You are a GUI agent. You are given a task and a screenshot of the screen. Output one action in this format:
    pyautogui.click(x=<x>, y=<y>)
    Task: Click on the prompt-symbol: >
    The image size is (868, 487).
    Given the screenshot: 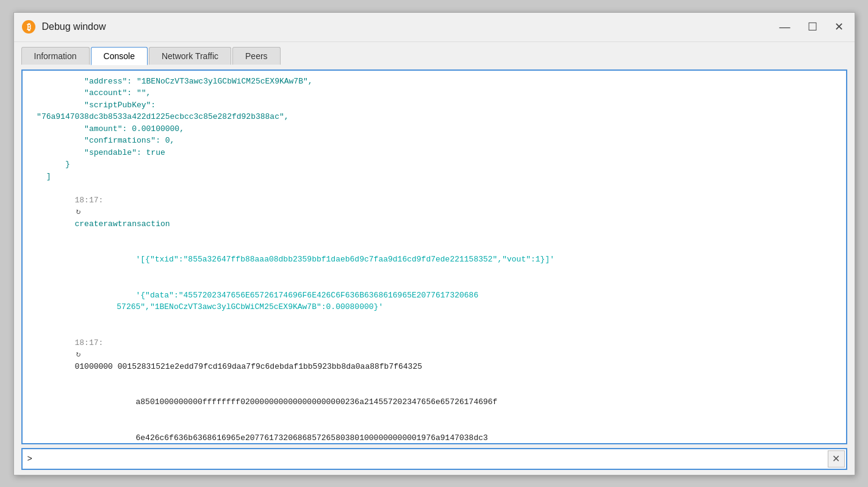 What is the action you would take?
    pyautogui.click(x=29, y=459)
    